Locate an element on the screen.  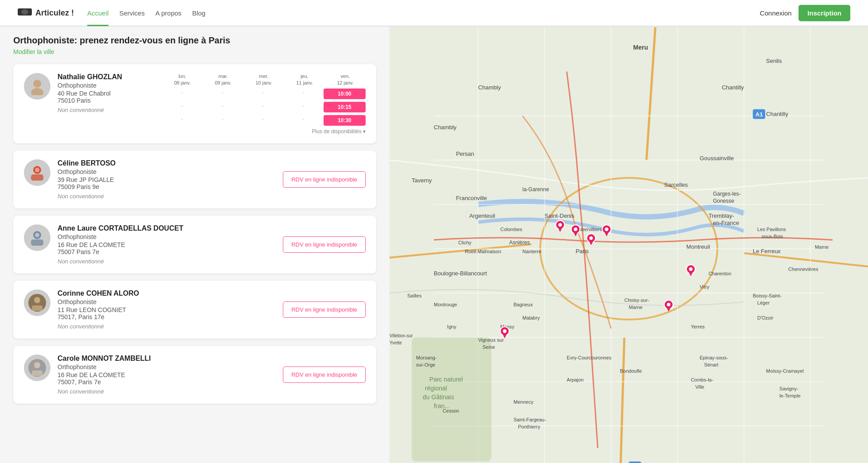
availability-grid: lun.08 janv. mar.09 janv. mer.10 janv. j… is located at coordinates (264, 104).